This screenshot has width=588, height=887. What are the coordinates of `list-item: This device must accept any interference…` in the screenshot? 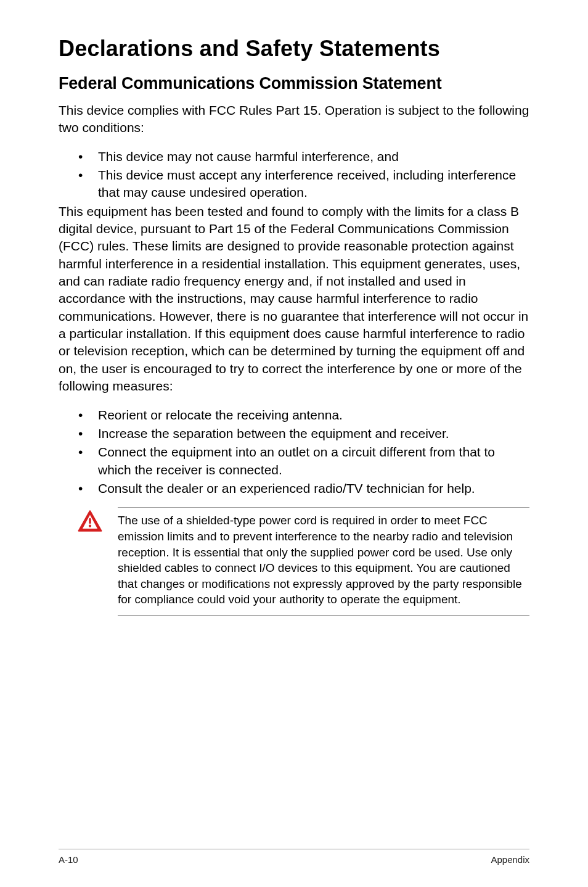 It's located at (294, 184).